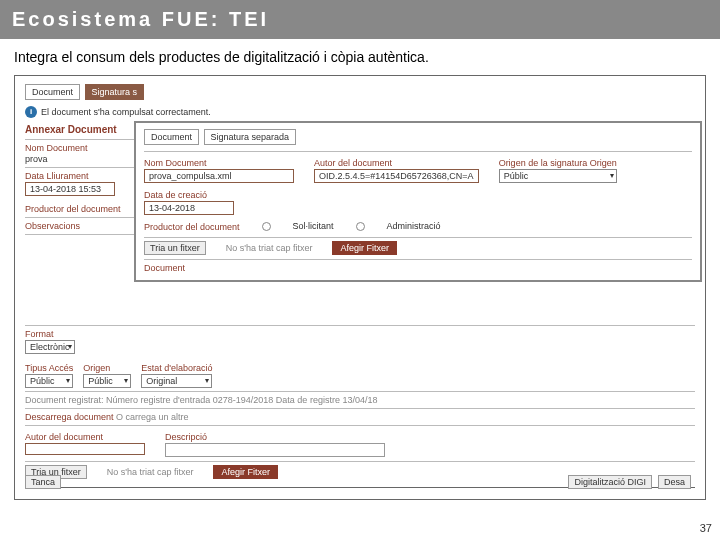 This screenshot has height=540, width=720. What do you see at coordinates (219, 176) in the screenshot?
I see `overlay-nom-value: prova_compulsa.xml` at bounding box center [219, 176].